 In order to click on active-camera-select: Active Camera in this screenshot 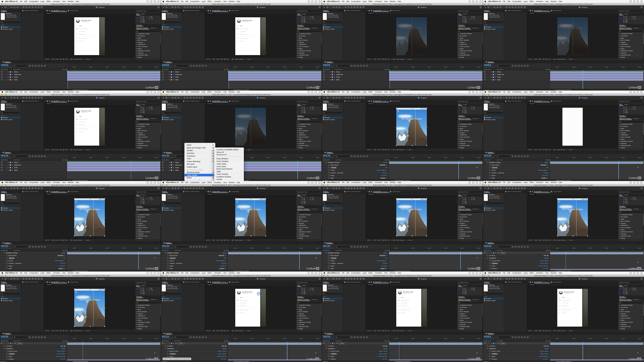, I will do `click(561, 59)`.